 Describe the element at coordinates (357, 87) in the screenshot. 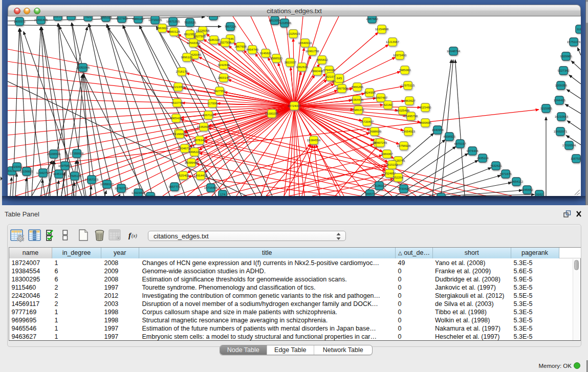

I see `svg-text: 7466266` at that location.